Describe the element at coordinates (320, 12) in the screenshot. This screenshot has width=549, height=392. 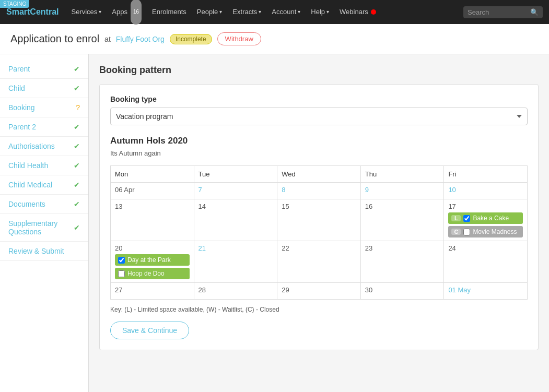
I see `nav-help: Help ▾` at that location.